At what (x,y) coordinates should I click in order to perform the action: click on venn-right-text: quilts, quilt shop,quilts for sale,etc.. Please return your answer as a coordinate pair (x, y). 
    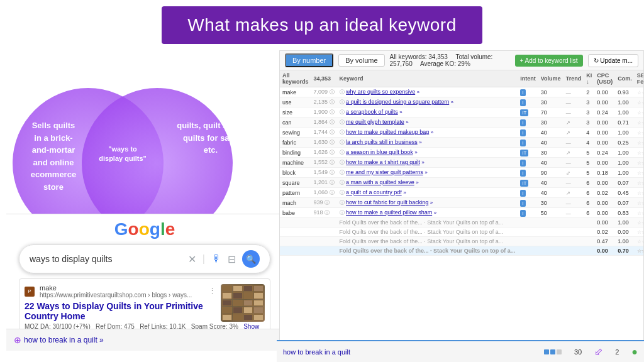
    Looking at the image, I should click on (211, 138).